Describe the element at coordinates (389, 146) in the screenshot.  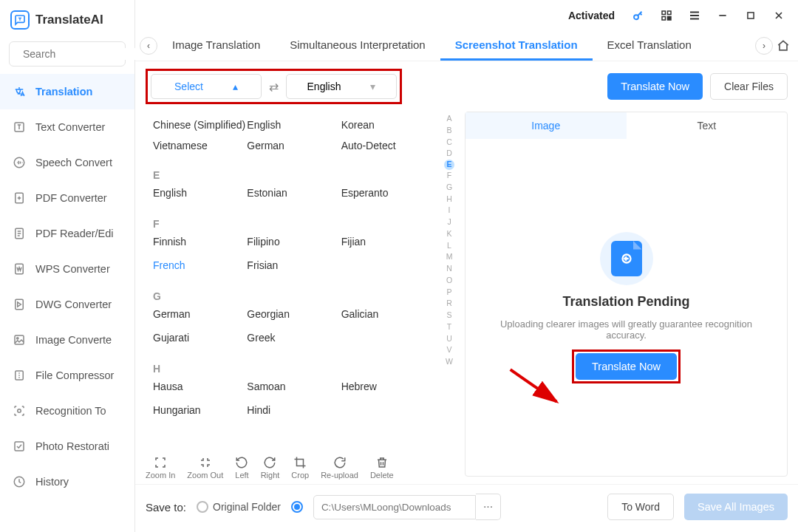
I see `lang-option: Auto-Detect` at that location.